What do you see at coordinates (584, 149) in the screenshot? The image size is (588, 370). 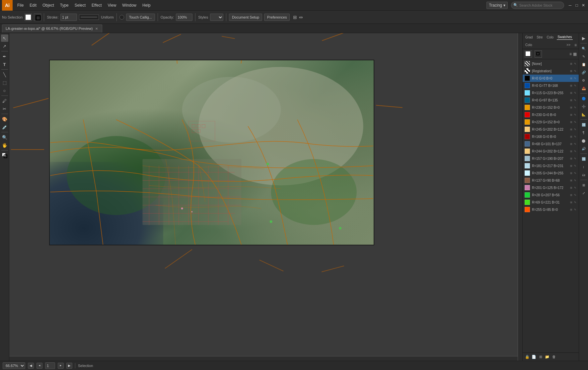 I see `right-icon-audio: 🔊` at bounding box center [584, 149].